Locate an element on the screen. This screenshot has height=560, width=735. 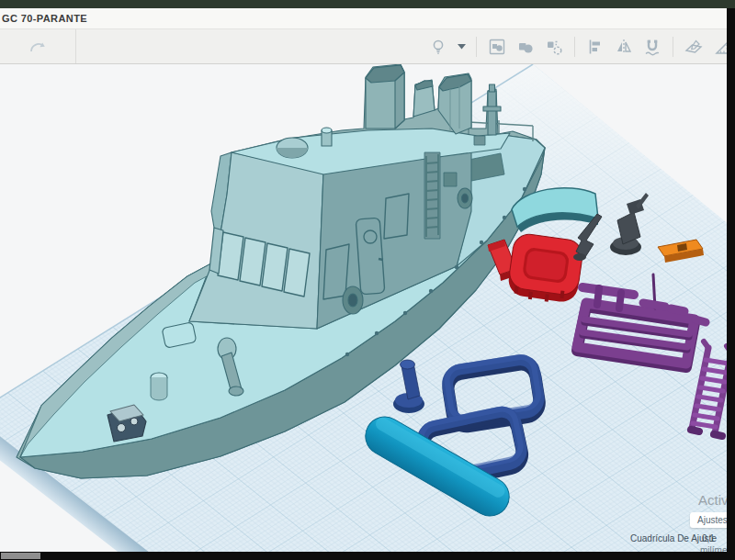
ungroup-button is located at coordinates (554, 47).